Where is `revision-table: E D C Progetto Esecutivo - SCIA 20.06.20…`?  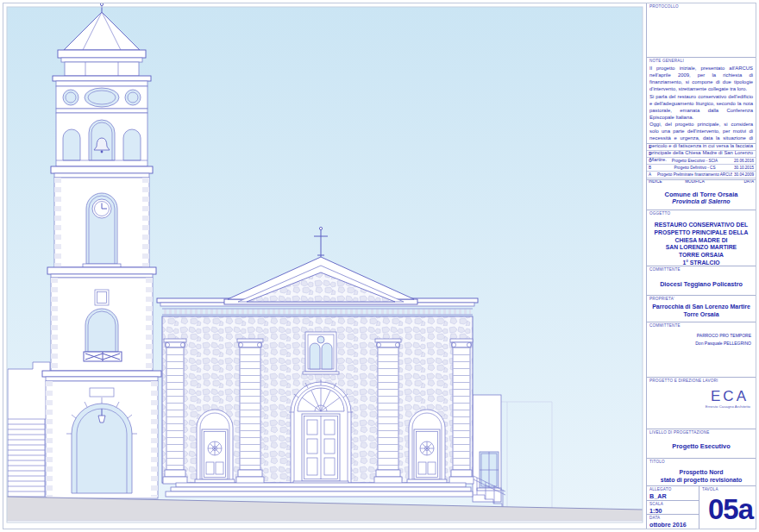 revision-table: E D C Progetto Esecutivo - SCIA 20.06.20… is located at coordinates (701, 161).